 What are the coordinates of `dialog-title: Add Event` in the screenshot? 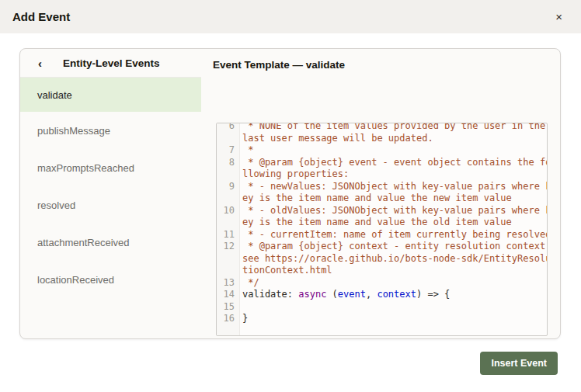 It's located at (41, 17).